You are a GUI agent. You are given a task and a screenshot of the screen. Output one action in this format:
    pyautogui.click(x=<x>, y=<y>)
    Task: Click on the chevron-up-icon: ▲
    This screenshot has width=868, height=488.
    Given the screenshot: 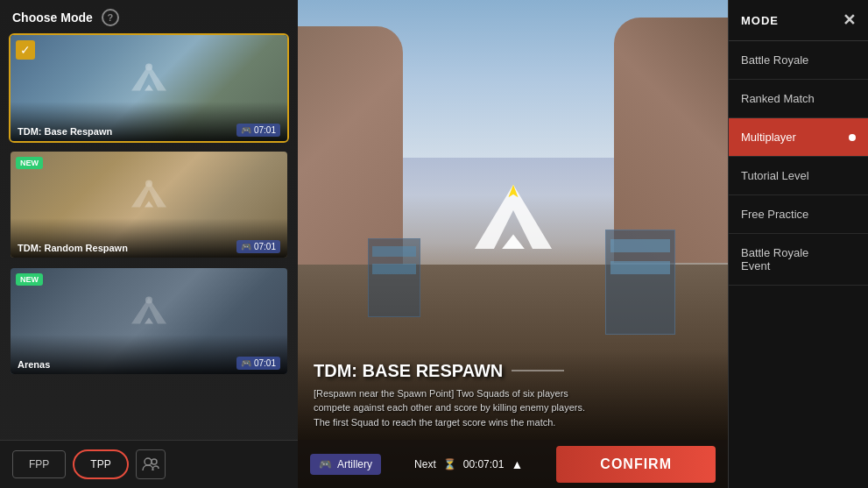 What is the action you would take?
    pyautogui.click(x=517, y=464)
    